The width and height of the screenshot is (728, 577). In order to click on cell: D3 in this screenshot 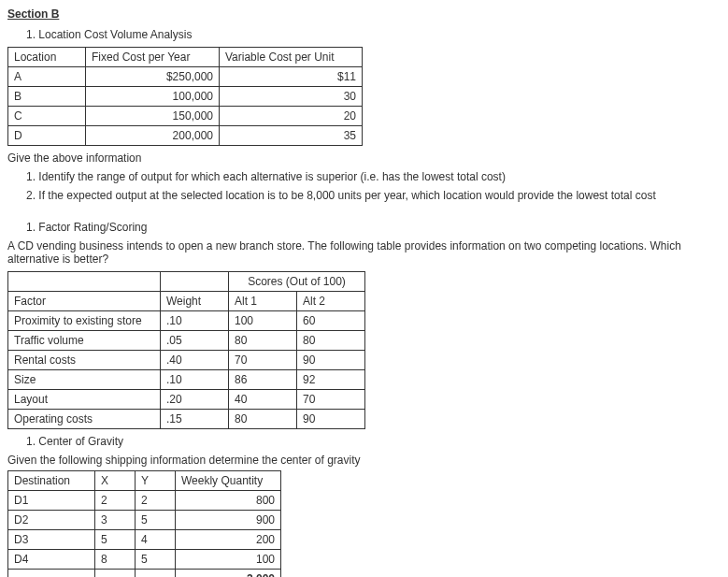, I will do `click(52, 541)`.